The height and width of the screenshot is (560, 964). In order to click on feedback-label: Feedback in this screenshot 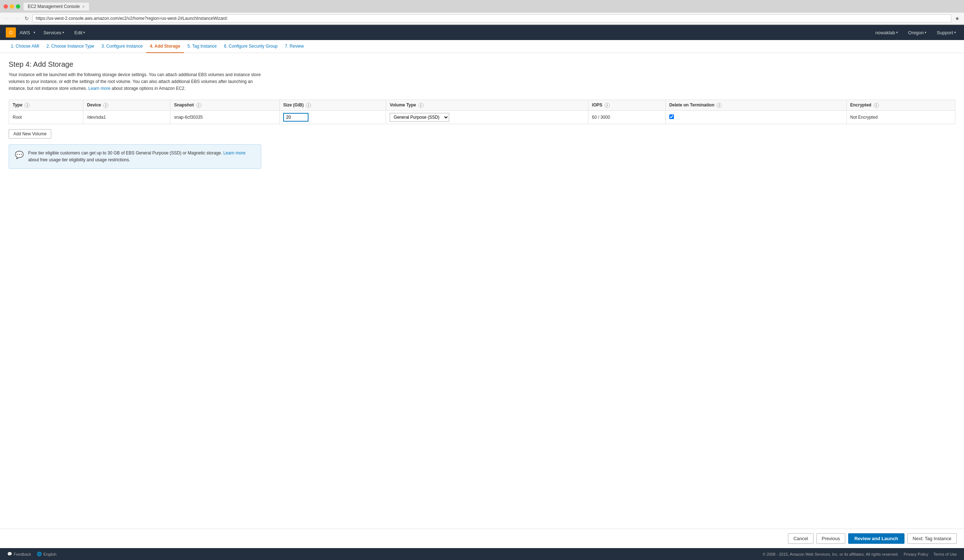, I will do `click(22, 554)`.